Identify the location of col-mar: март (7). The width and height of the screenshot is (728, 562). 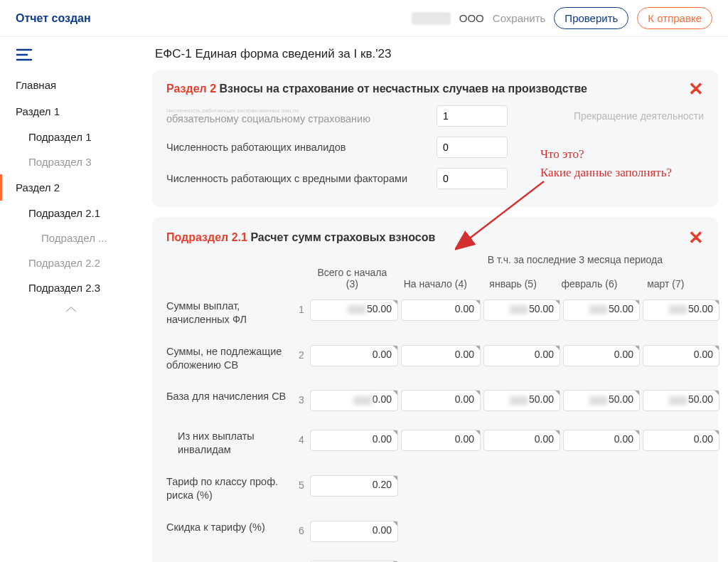
(665, 284).